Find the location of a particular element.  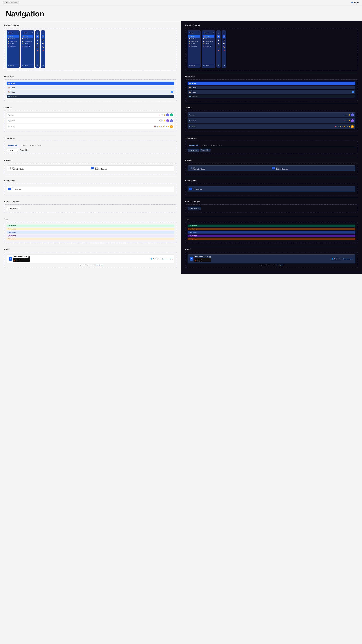

nav-item-review-dark-1: 📝 Review Center is located at coordinates (194, 41).